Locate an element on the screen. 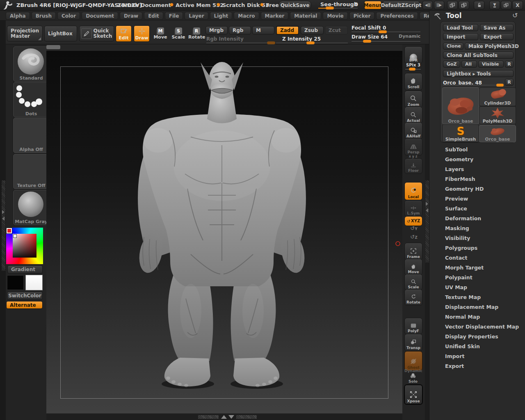 The height and width of the screenshot is (420, 525). actual-button: Actual is located at coordinates (413, 115).